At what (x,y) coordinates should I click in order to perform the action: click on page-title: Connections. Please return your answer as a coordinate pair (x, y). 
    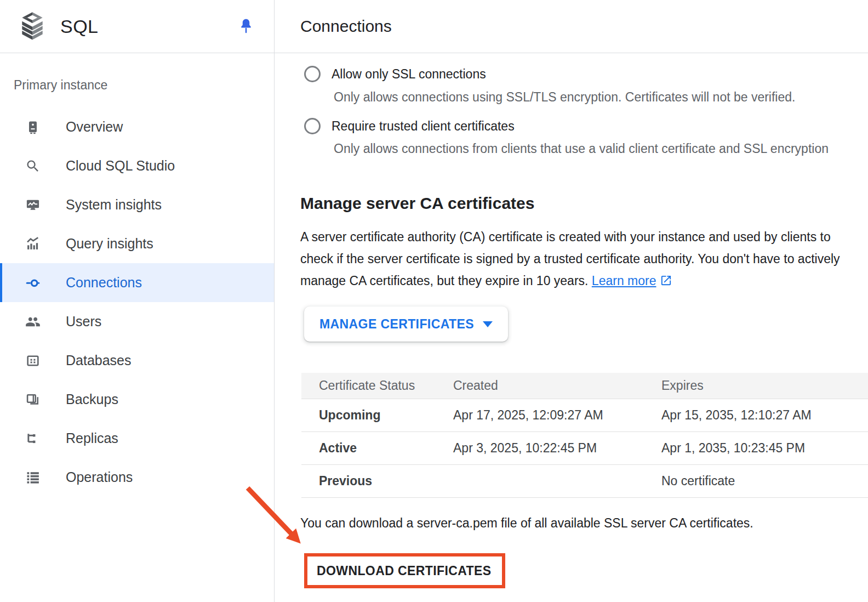
    Looking at the image, I should click on (346, 26).